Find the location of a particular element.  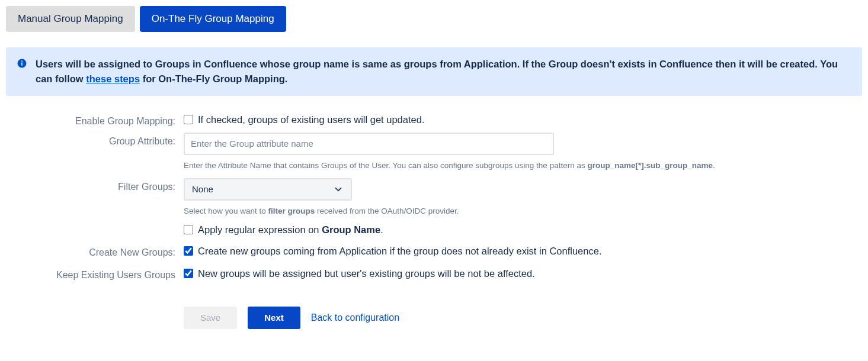

chevron-down-icon is located at coordinates (338, 189).